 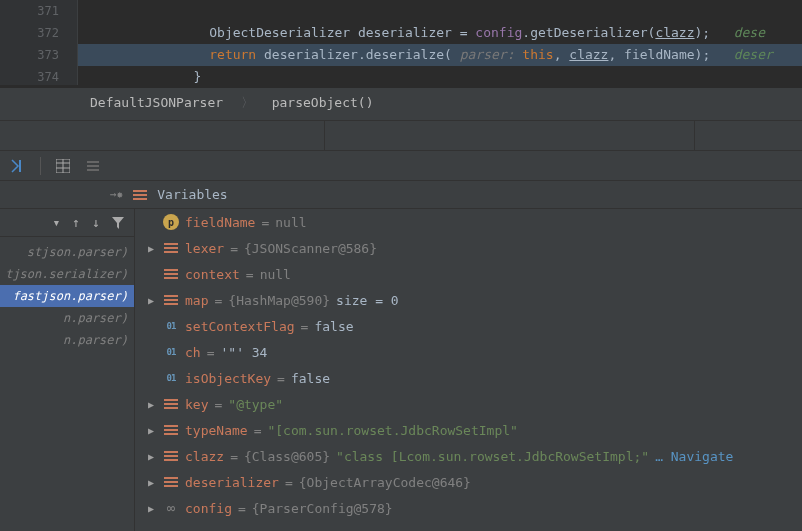 I want to click on variables-icon, so click(x=140, y=195).